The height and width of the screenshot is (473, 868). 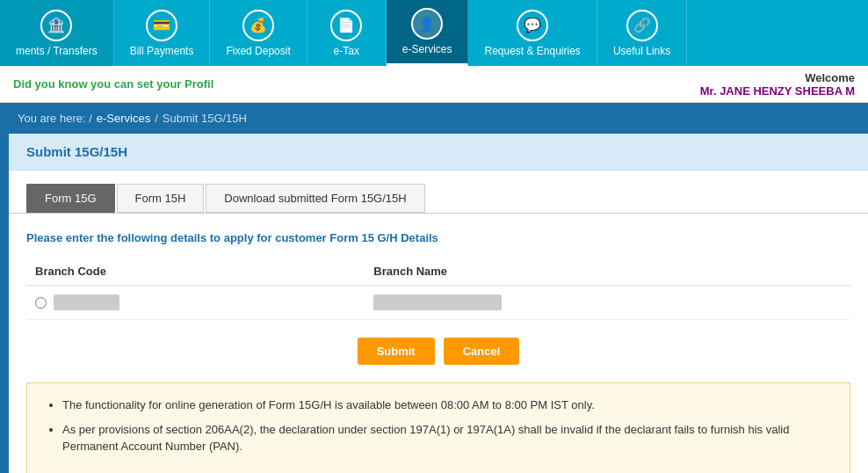 I want to click on tabs: Form 15G Form 15H Download submitted For…, so click(x=438, y=192).